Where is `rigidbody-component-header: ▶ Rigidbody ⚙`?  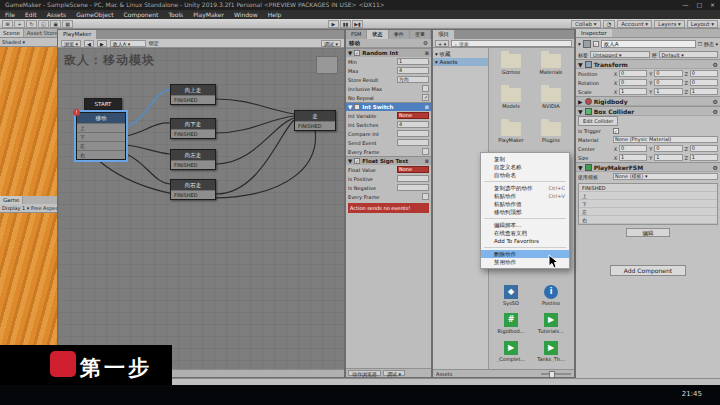 rigidbody-component-header: ▶ Rigidbody ⚙ is located at coordinates (648, 101).